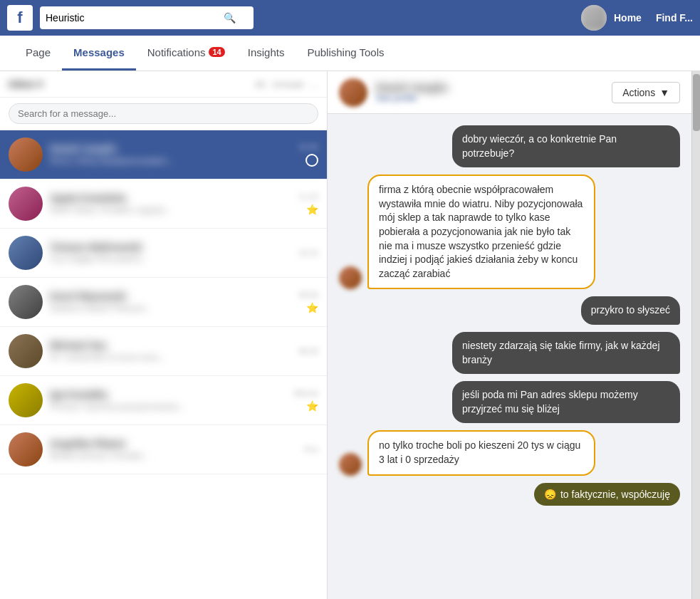 The height and width of the screenshot is (599, 700). I want to click on conversation-time: 08:30, so click(308, 351).